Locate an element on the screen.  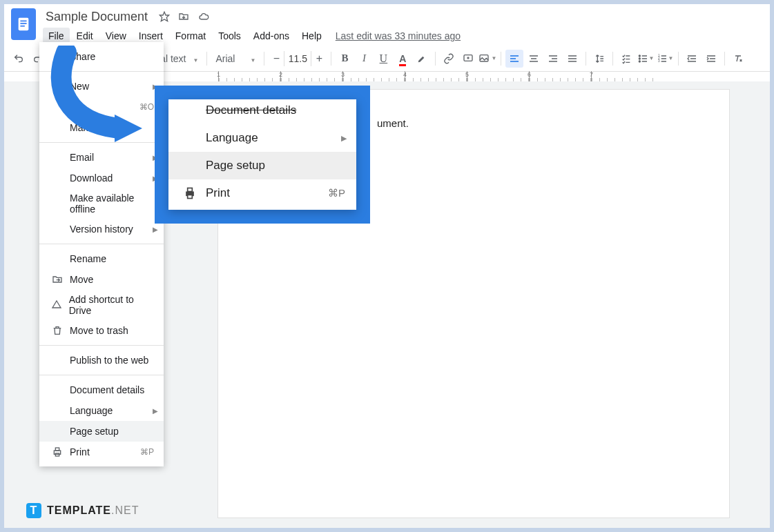
file-make-copy: Make y is located at coordinates (101, 128).